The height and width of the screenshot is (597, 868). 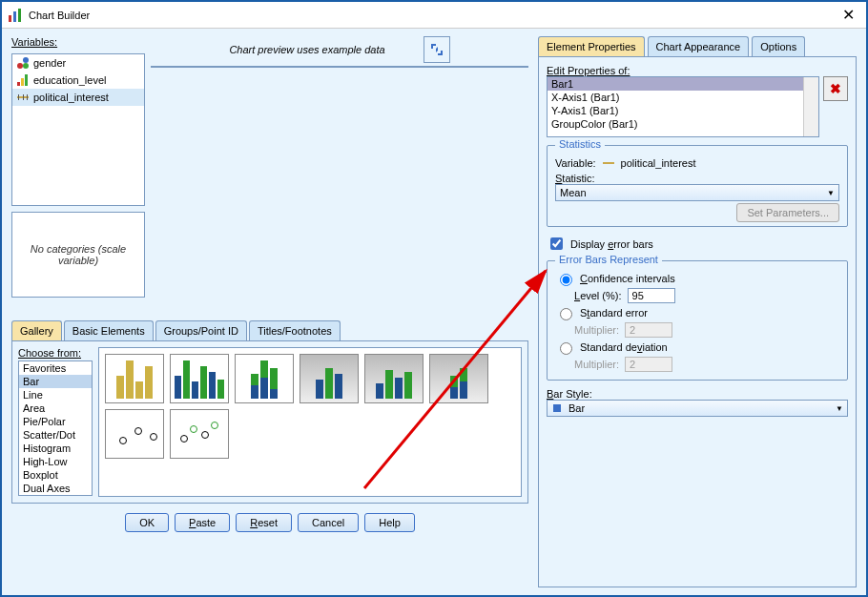 I want to click on bar-icon, so click(x=557, y=408).